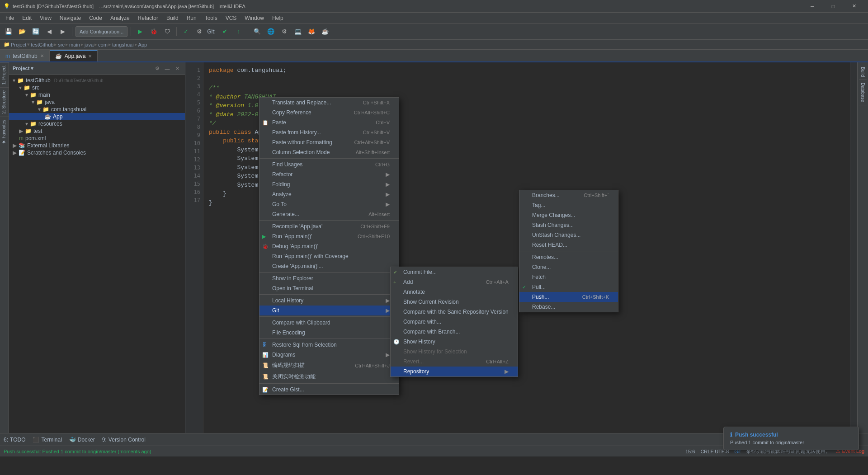  Describe the element at coordinates (167, 32) in the screenshot. I see `toolbar-coverage-btn: 🛡` at that location.